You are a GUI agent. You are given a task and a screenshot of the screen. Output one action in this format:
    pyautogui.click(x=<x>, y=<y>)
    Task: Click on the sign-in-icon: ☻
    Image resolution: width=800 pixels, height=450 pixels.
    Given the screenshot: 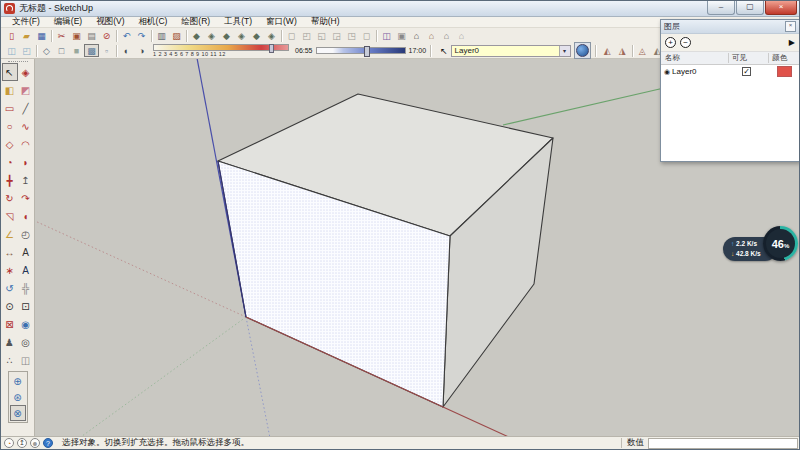 What is the action you would take?
    pyautogui.click(x=35, y=443)
    